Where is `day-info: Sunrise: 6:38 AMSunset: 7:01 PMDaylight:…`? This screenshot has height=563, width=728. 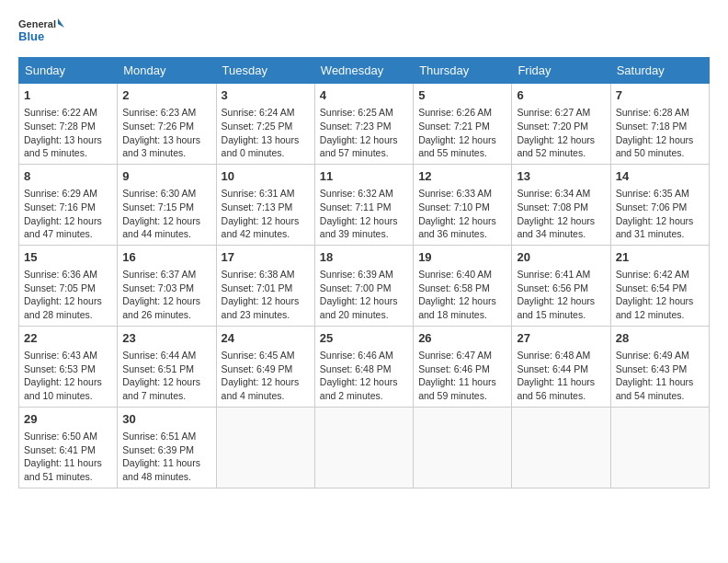
day-info: Sunrise: 6:38 AMSunset: 7:01 PMDaylight:… is located at coordinates (266, 294).